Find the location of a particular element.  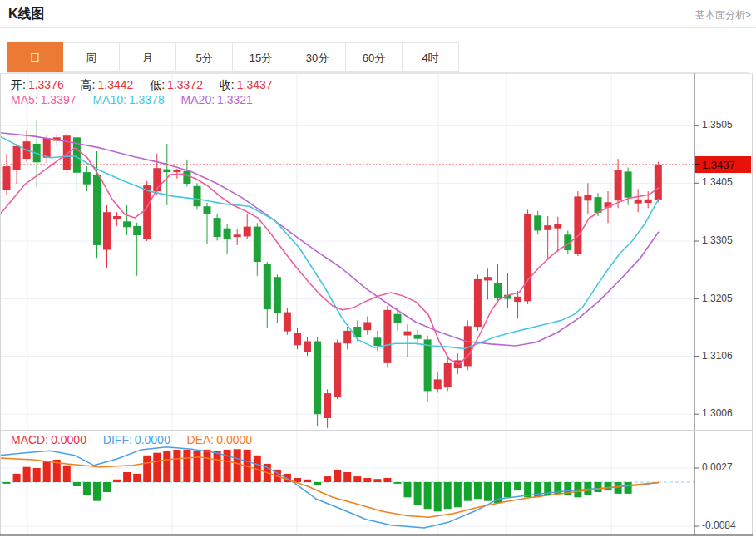

price-tick-label: 1.3305 is located at coordinates (726, 240).